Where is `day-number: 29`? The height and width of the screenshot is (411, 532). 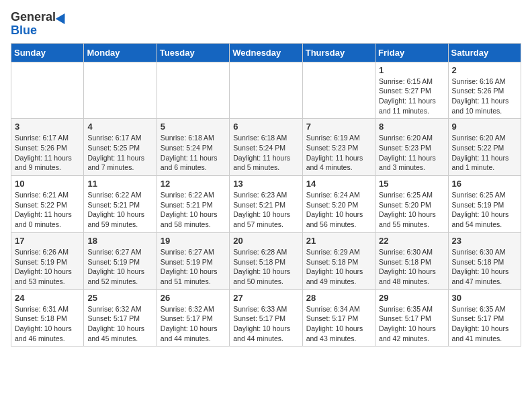
day-number: 29 is located at coordinates (411, 298).